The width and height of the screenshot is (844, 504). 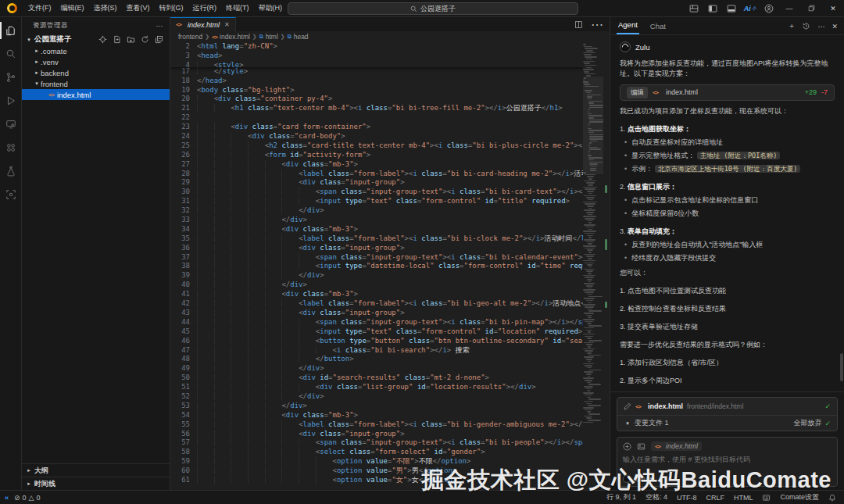 I want to click on problems-indicator: ⊘0 △0, so click(x=27, y=498).